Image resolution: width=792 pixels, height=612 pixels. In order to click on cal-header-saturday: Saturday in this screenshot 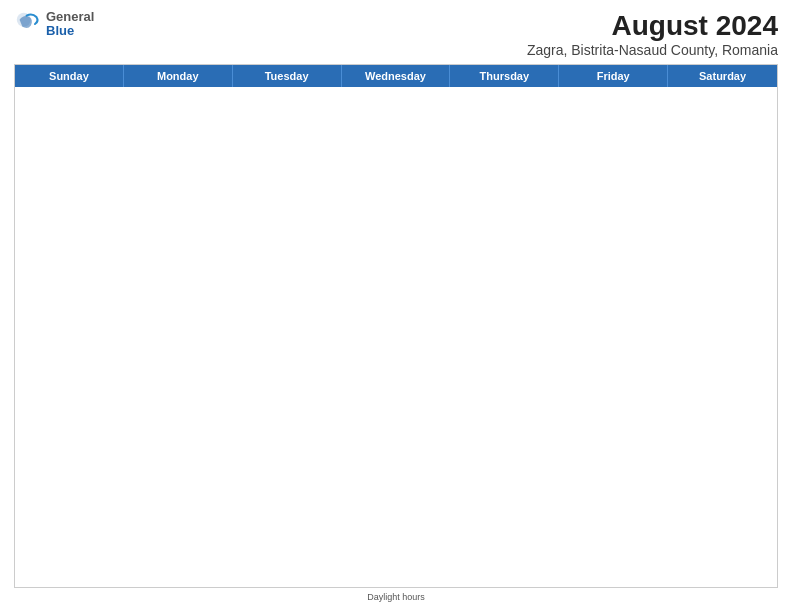, I will do `click(722, 76)`.